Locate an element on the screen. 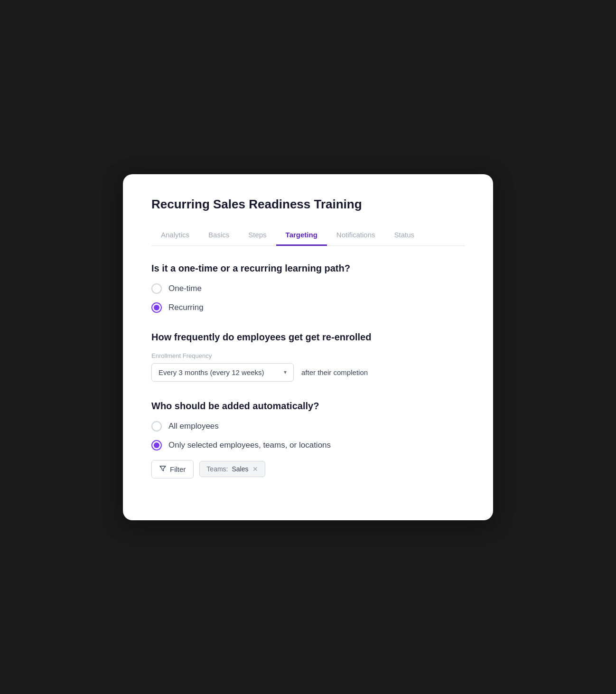 Image resolution: width=616 pixels, height=694 pixels. who-added-section: Who should be added automatically? All e… is located at coordinates (308, 440).